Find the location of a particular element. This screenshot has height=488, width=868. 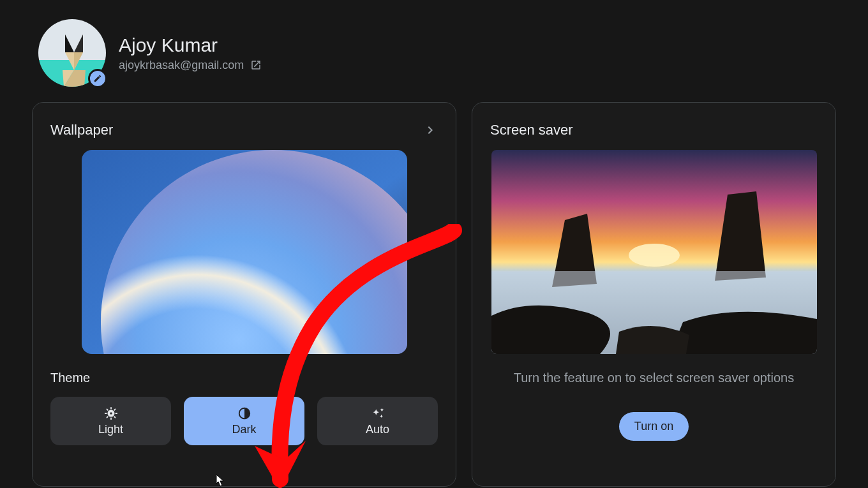

theme-dark-button: Dark is located at coordinates (244, 421).